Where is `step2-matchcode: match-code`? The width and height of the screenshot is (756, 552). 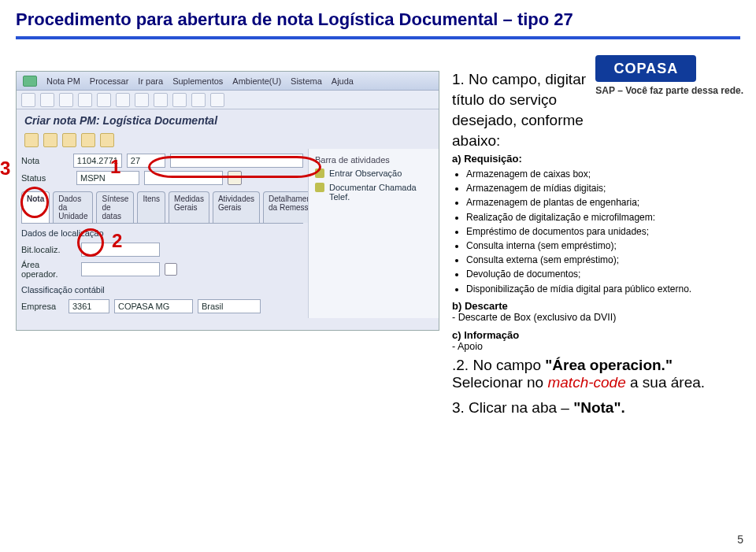
step2-matchcode: match-code is located at coordinates (586, 383).